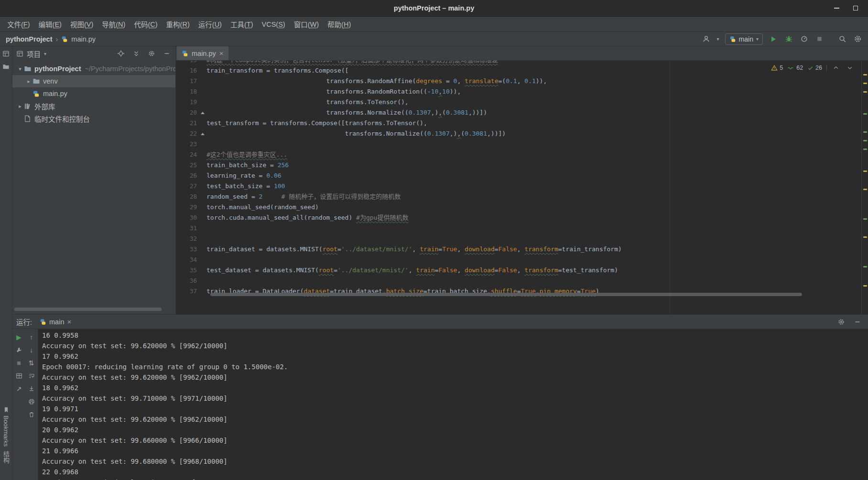 The image size is (868, 480). What do you see at coordinates (94, 69) in the screenshot?
I see `tree-item-root: ▾pythonProject~/PycharmProjects/pythonPr…` at bounding box center [94, 69].